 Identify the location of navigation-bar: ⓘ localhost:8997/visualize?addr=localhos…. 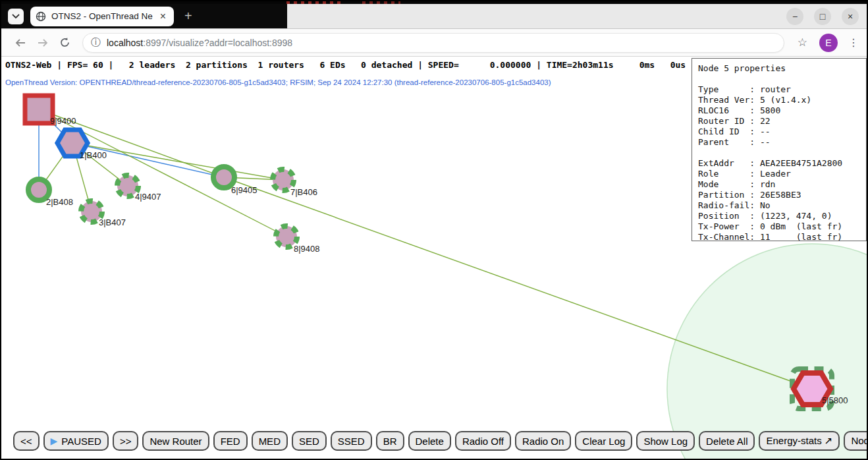
(434, 43).